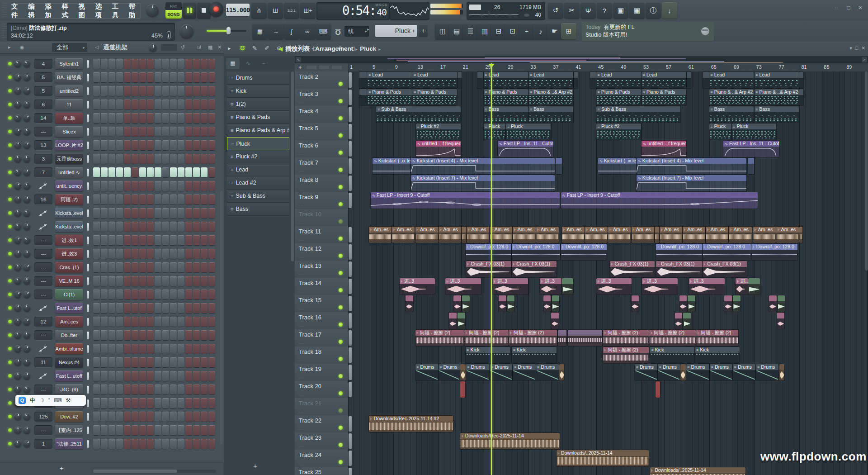 This screenshot has height=475, width=868. I want to click on draw-tool: ✎, so click(255, 48).